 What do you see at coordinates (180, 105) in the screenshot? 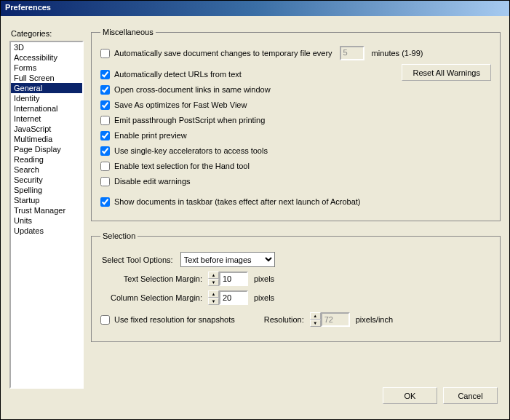
I see `misc-option-label: Save As optimizes for Fast Web View` at bounding box center [180, 105].